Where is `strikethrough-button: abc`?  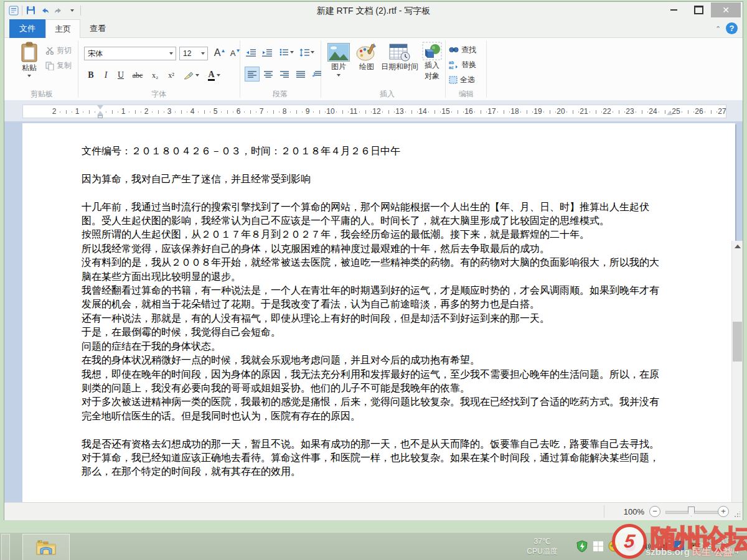
strikethrough-button: abc is located at coordinates (138, 75).